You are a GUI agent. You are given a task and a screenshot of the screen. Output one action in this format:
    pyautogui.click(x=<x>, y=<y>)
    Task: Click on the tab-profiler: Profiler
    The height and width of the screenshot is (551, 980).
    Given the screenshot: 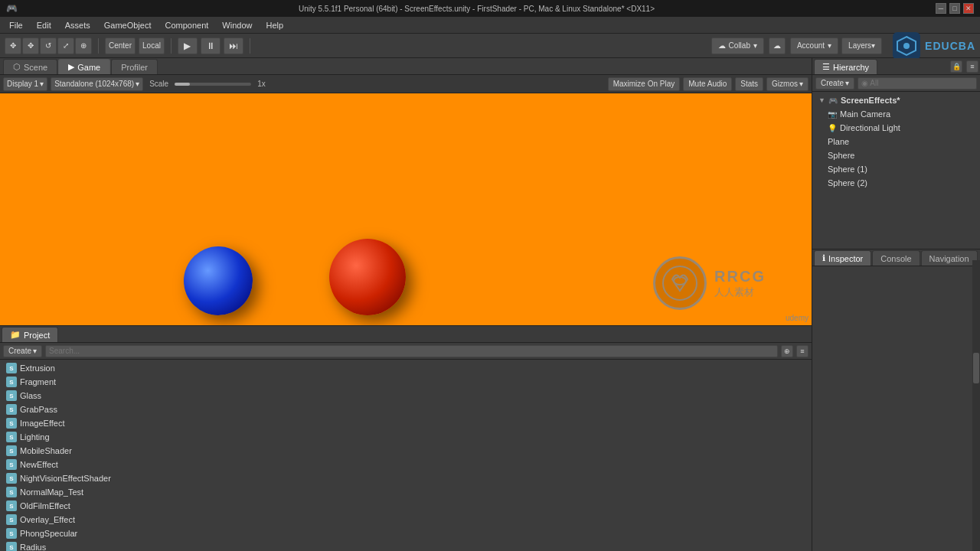 What is the action you would take?
    pyautogui.click(x=135, y=67)
    